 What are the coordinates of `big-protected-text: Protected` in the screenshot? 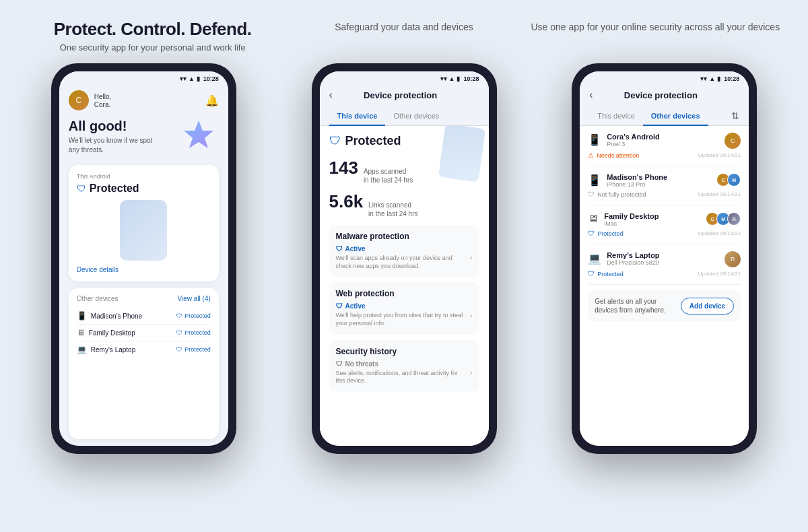 It's located at (373, 141).